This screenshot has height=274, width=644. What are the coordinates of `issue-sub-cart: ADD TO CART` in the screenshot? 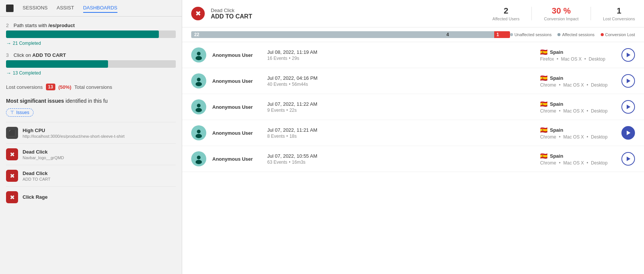 It's located at (37, 179).